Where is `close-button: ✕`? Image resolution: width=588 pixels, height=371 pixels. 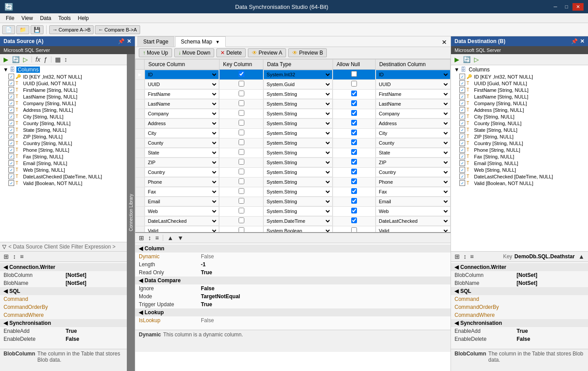
close-button: ✕ is located at coordinates (578, 7).